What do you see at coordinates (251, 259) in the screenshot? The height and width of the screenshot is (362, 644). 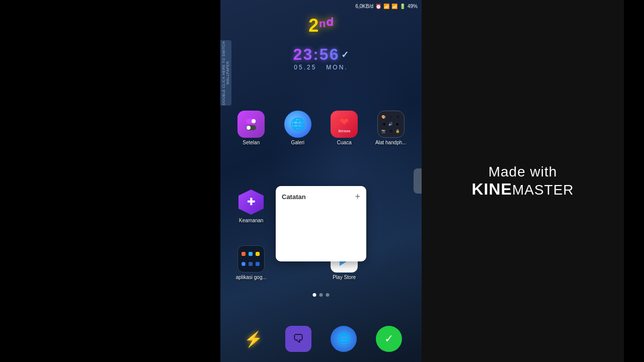 I see `aplikasi-icon` at bounding box center [251, 259].